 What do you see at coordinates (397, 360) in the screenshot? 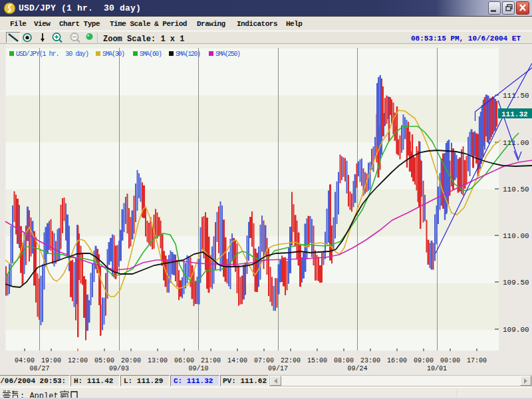
I see `svg-text: 16:00` at bounding box center [397, 360].